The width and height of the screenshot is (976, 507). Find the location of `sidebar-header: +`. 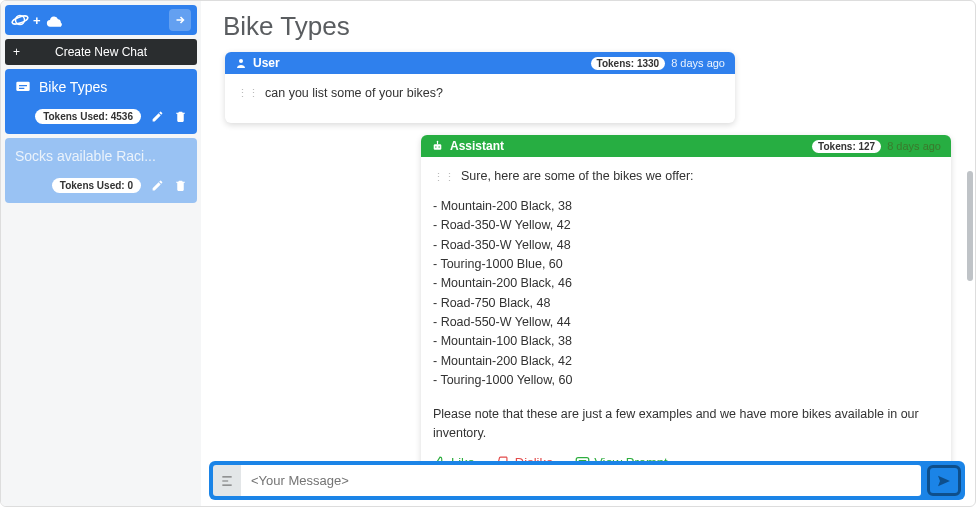

sidebar-header: + is located at coordinates (101, 20).